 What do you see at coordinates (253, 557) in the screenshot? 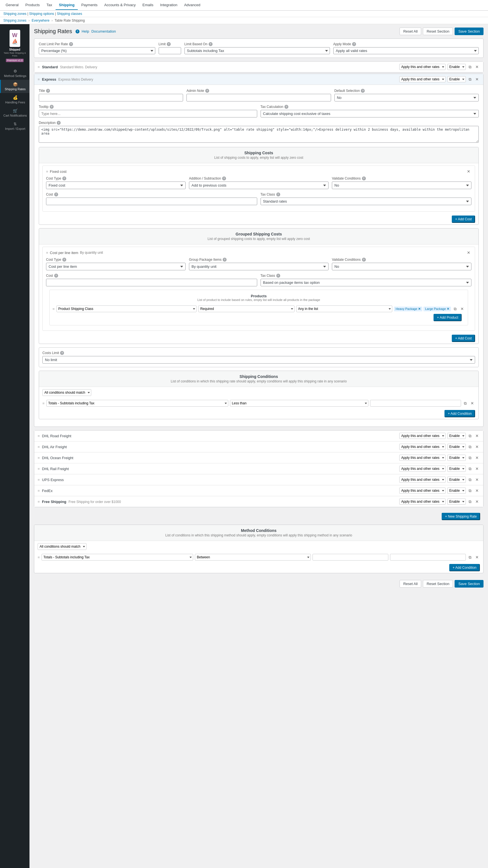
I see `method-cond-op-select: Between` at bounding box center [253, 557].